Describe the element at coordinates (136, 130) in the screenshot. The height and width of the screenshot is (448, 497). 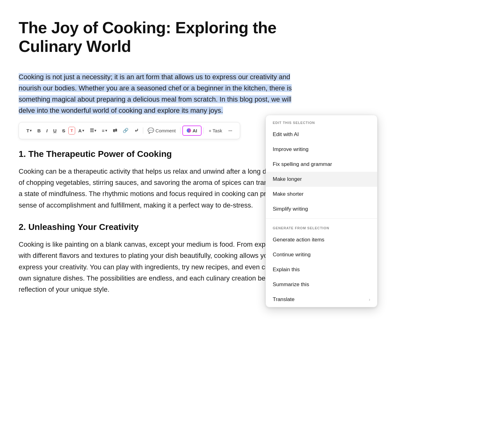
I see `unknown-button: ⤶` at that location.